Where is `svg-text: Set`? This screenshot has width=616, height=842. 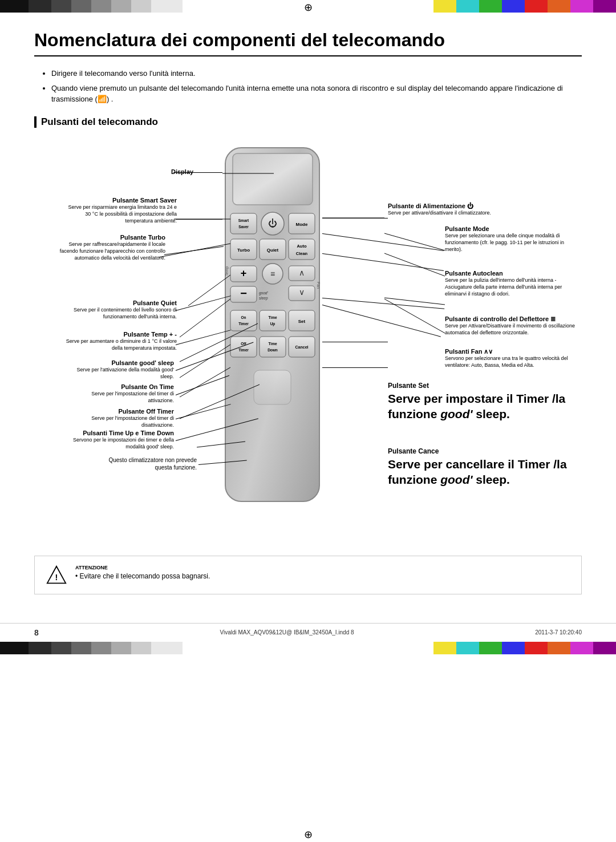
svg-text: Set is located at coordinates (302, 322).